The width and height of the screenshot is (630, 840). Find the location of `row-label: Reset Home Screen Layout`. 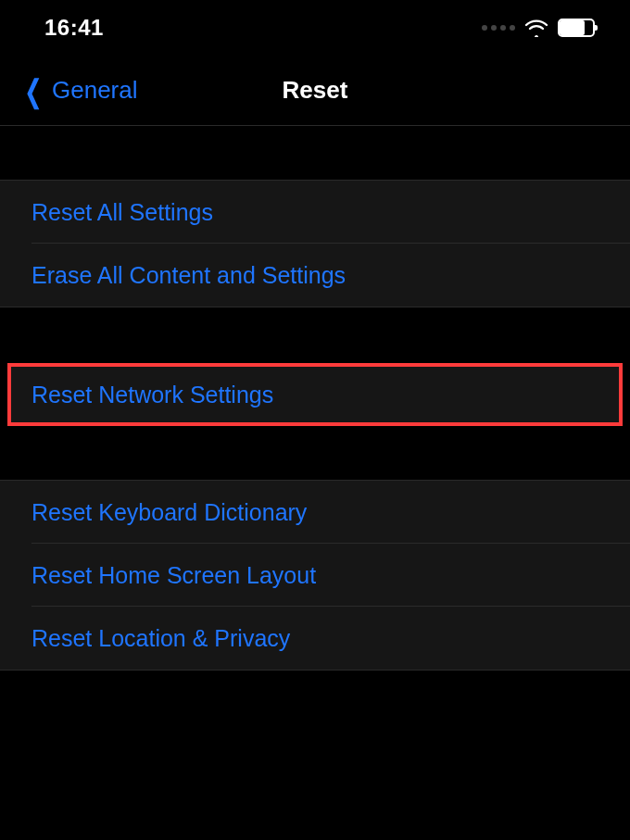

row-label: Reset Home Screen Layout is located at coordinates (174, 576).